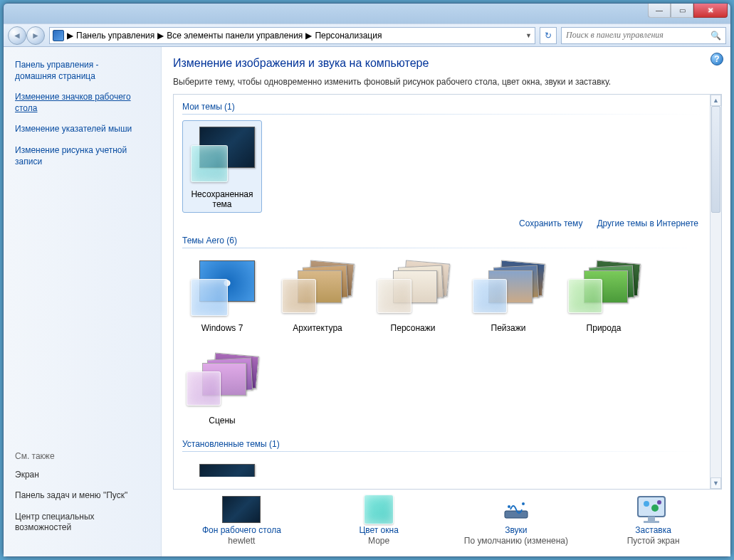 Image resolution: width=734 pixels, height=560 pixels. Describe the element at coordinates (688, 11) in the screenshot. I see `caption-buttons: — ▭ ✕` at that location.